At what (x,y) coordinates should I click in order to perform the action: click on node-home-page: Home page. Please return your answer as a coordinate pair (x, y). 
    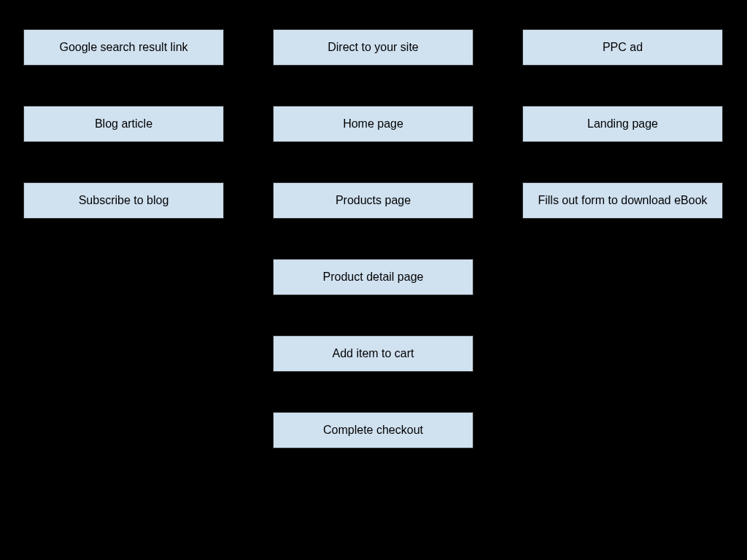
    Looking at the image, I should click on (374, 124).